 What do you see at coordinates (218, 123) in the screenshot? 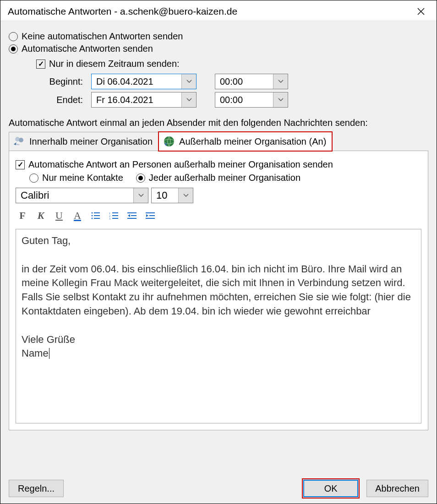
I see `section-label: Automatische Antwort einmal an jeden Abs…` at bounding box center [218, 123].